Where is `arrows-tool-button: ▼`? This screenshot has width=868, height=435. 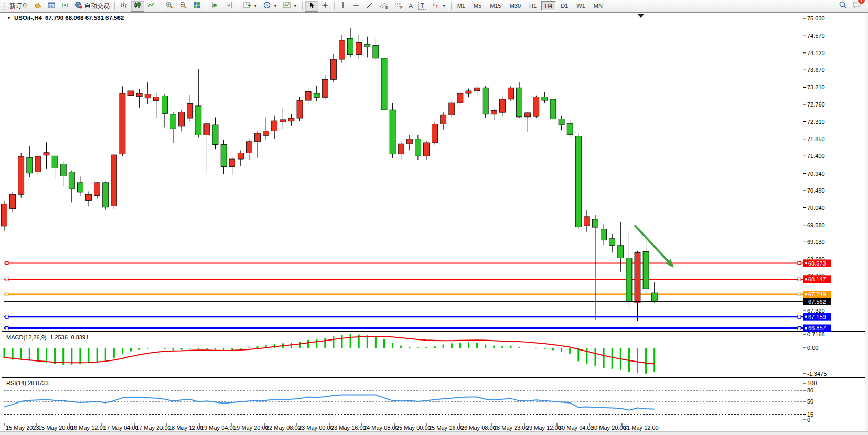 arrows-tool-button: ▼ is located at coordinates (439, 6).